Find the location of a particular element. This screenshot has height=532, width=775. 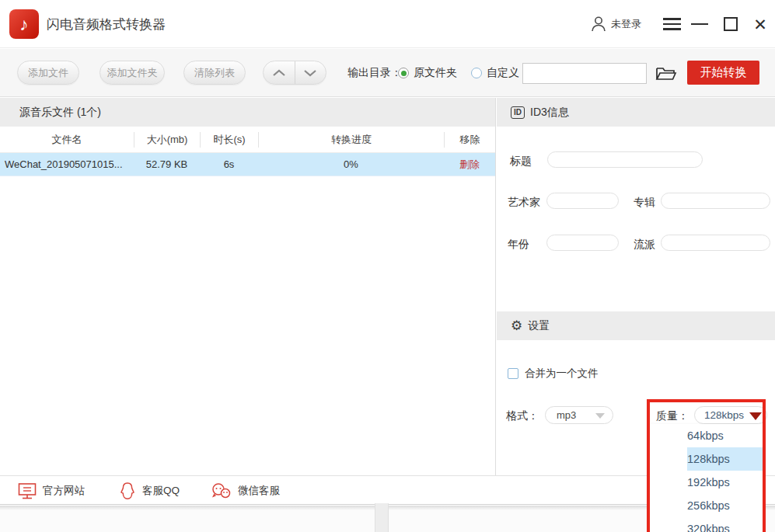

file-list-section-title: 源音乐文件 (1个) is located at coordinates (247, 112).